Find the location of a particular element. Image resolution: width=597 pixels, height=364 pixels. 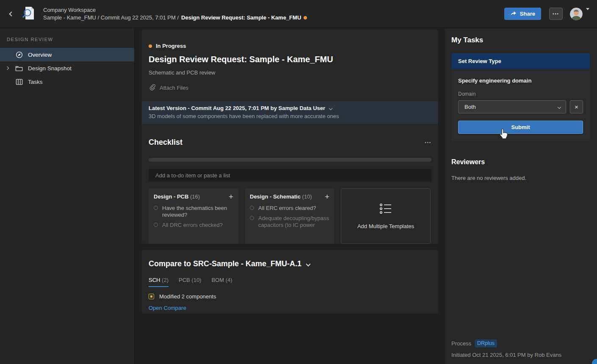

tab-label: PCB is located at coordinates (185, 280).